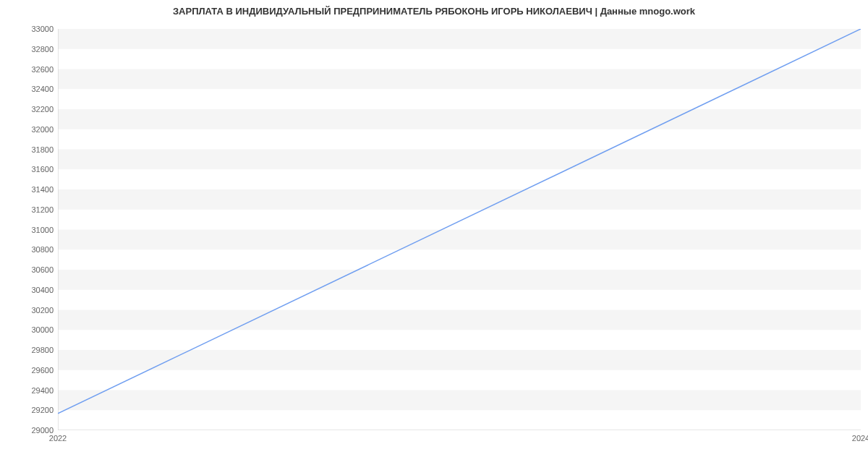 This screenshot has width=868, height=470. I want to click on y-tick-label: 30800, so click(28, 249).